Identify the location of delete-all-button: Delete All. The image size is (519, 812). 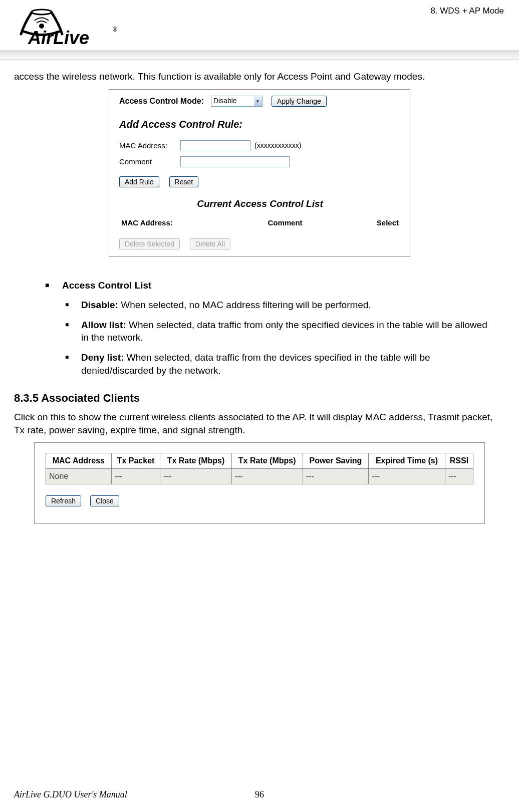
(210, 244).